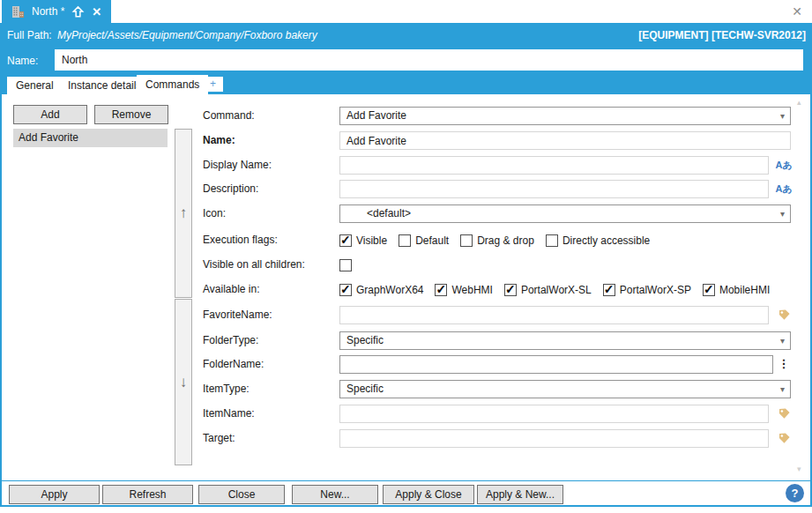 The width and height of the screenshot is (812, 513). What do you see at coordinates (231, 289) in the screenshot?
I see `available-in-label: Available in:` at bounding box center [231, 289].